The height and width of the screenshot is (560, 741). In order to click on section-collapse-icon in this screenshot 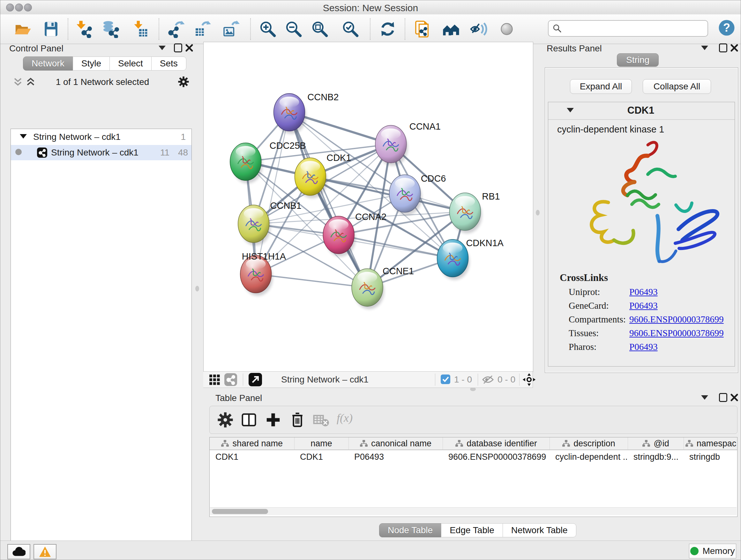, I will do `click(570, 110)`.